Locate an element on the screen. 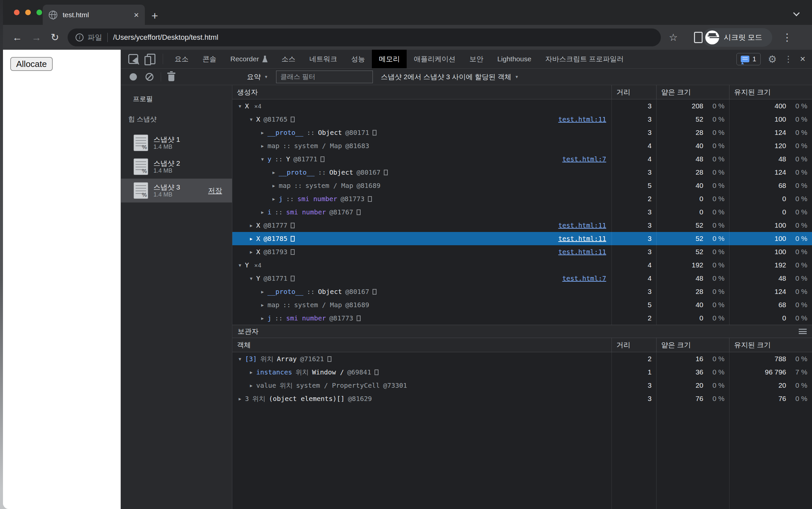 The width and height of the screenshot is (812, 509). column-header: 객체 is located at coordinates (422, 345).